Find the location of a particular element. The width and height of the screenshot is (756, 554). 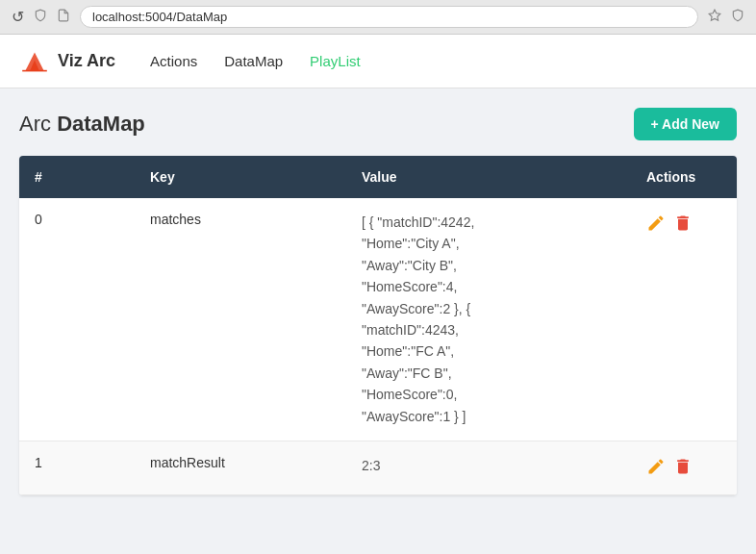

page-title-normal: Arc is located at coordinates (38, 123).